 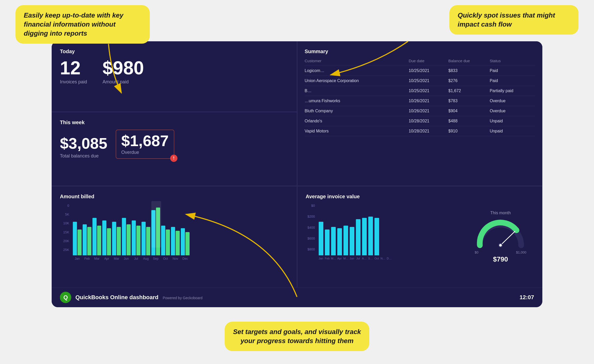 What do you see at coordinates (521, 252) in the screenshot?
I see `gauge-max: $1,000` at bounding box center [521, 252].